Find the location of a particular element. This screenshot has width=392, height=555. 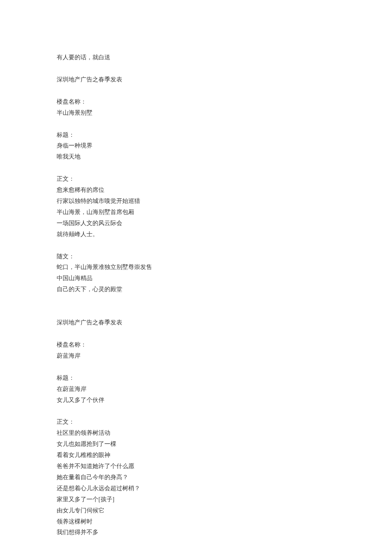

ad2-body-line7: 家里又多了一个[孩子] is located at coordinates (224, 500).